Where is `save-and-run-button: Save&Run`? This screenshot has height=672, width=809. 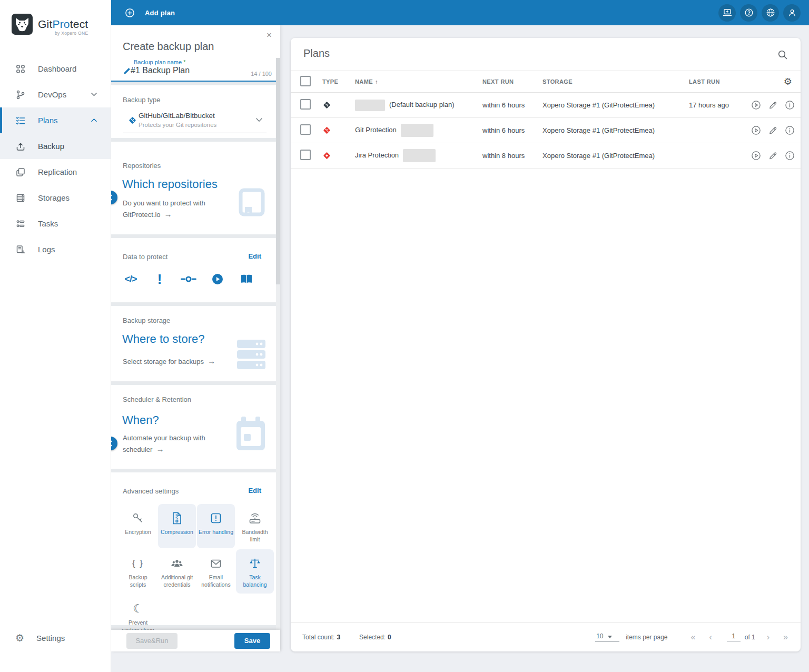
save-and-run-button: Save&Run is located at coordinates (152, 641).